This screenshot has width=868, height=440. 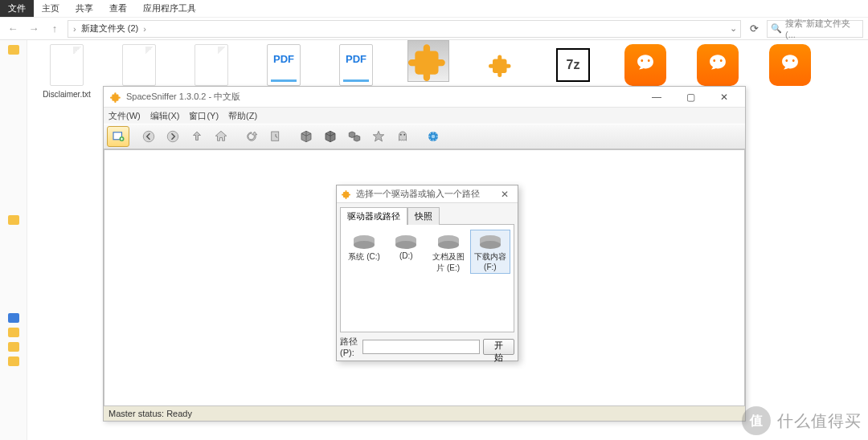 I want to click on close-button: ✕, so click(x=724, y=97).